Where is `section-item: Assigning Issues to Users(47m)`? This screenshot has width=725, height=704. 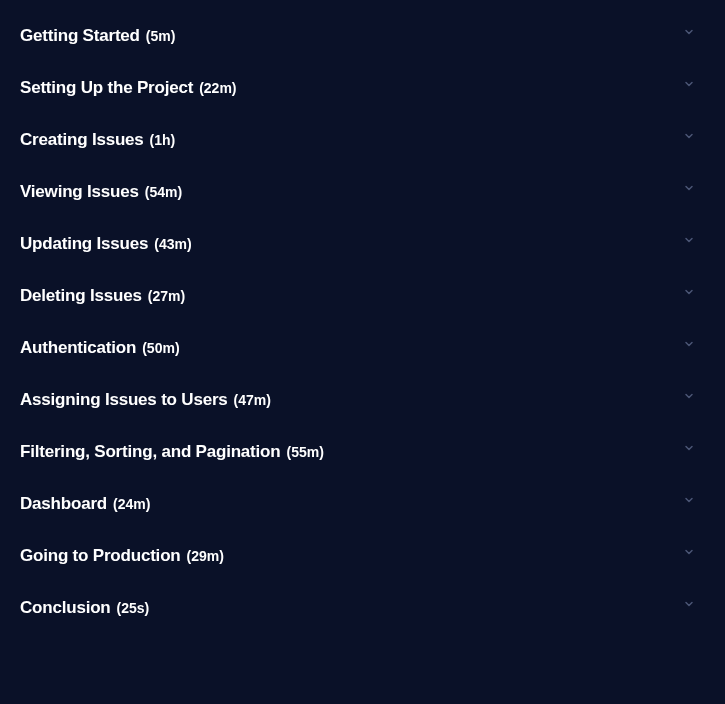 section-item: Assigning Issues to Users(47m) is located at coordinates (362, 400).